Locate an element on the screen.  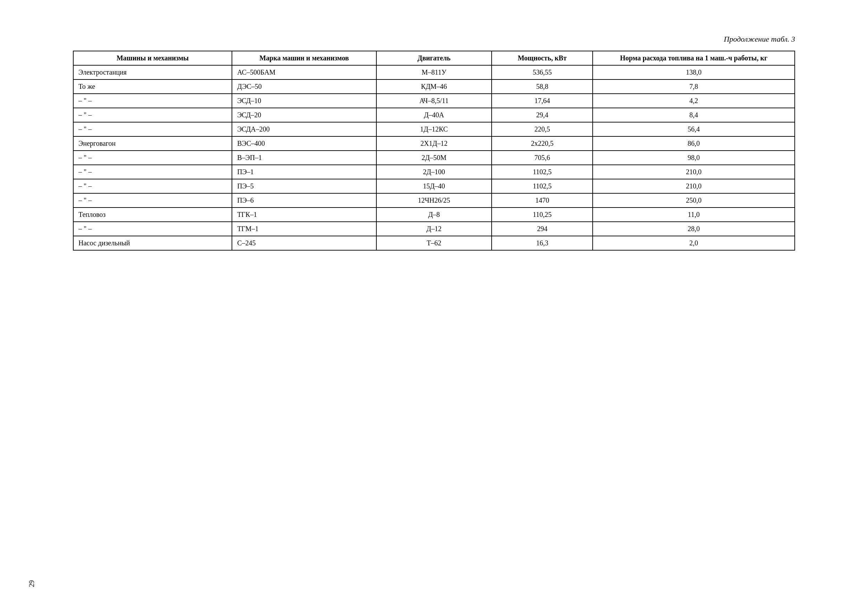
cell-power: 58,8 is located at coordinates (542, 87).